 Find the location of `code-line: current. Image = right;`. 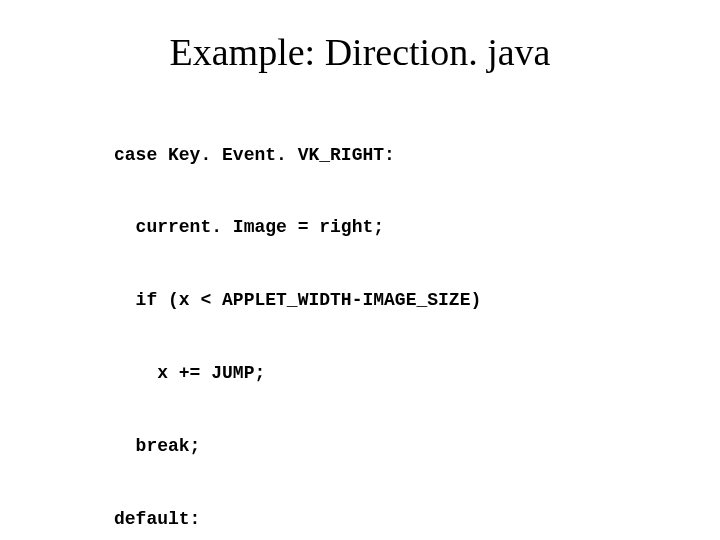

code-line: current. Image = right; is located at coordinates (370, 227).